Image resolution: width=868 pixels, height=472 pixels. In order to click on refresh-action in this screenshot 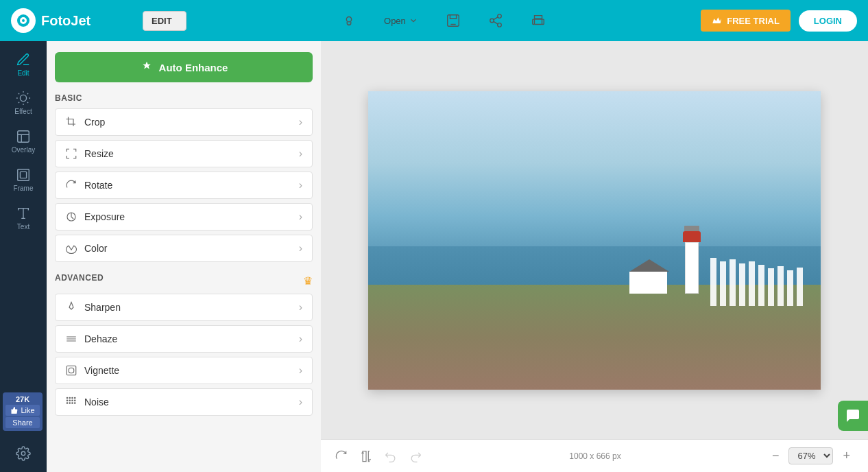, I will do `click(341, 456)`.